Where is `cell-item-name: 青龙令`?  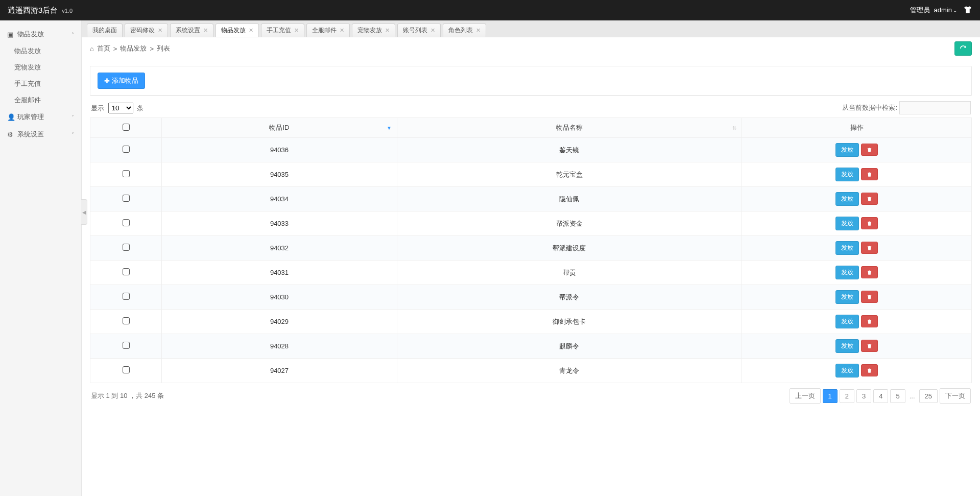 cell-item-name: 青龙令 is located at coordinates (569, 371).